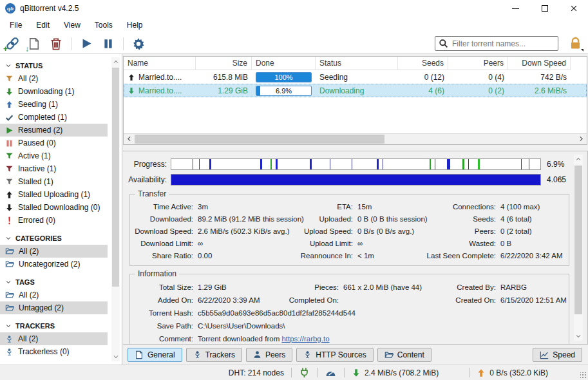  What do you see at coordinates (72, 25) in the screenshot?
I see `menu-view: View` at bounding box center [72, 25].